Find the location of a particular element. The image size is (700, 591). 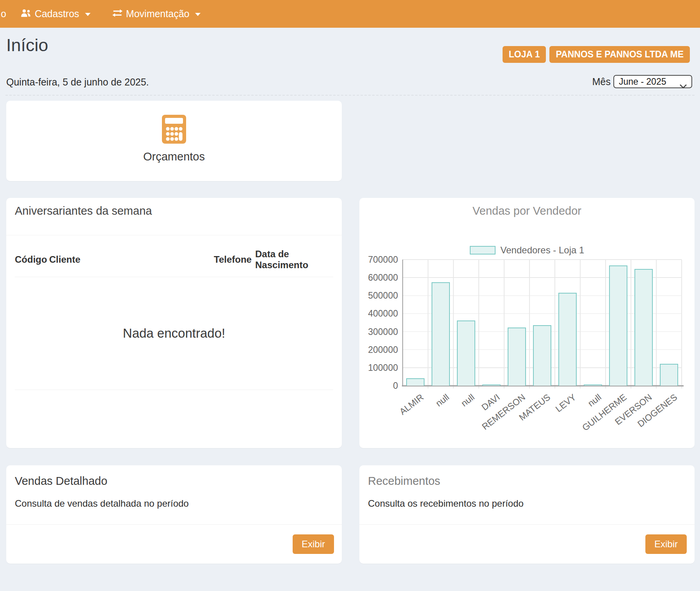

receipts-description: Consulta os recebimentos no período is located at coordinates (527, 498).